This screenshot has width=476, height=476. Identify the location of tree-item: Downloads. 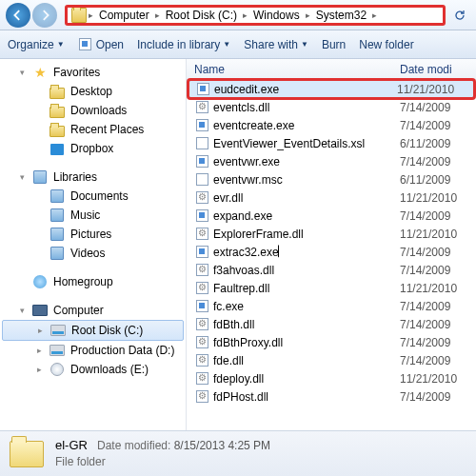
(93, 110).